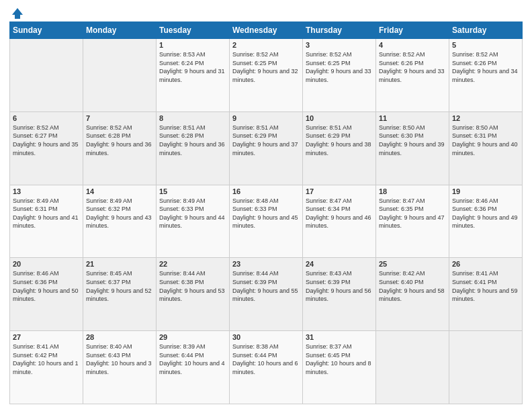 The image size is (532, 411). Describe the element at coordinates (266, 222) in the screenshot. I see `calendar-cell: 16Sunrise: 8:48 AM Sunset: 6:33 PM Dayli…` at that location.